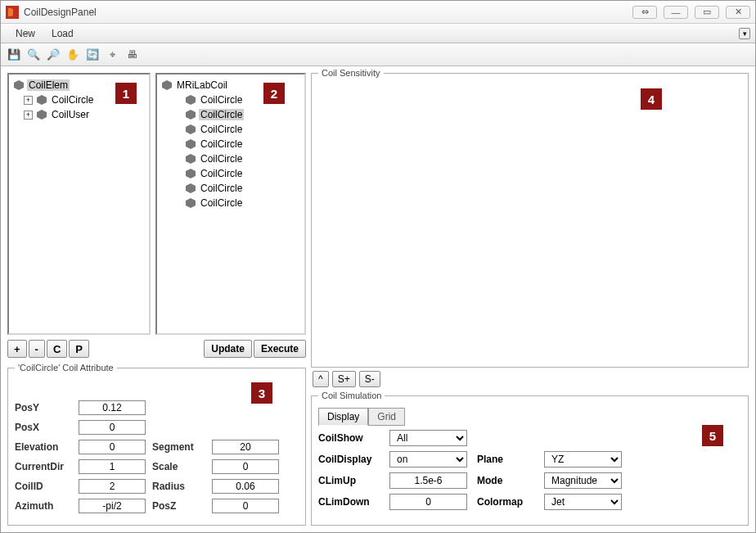  Describe the element at coordinates (429, 438) in the screenshot. I see `select-coilshow: All` at that location.